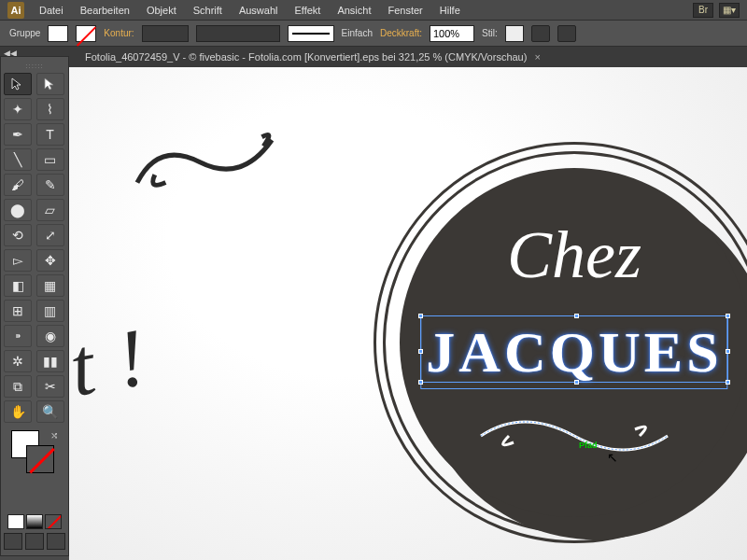 This screenshot has width=747, height=560. What do you see at coordinates (18, 134) in the screenshot?
I see `pen-tool: ✒` at bounding box center [18, 134].